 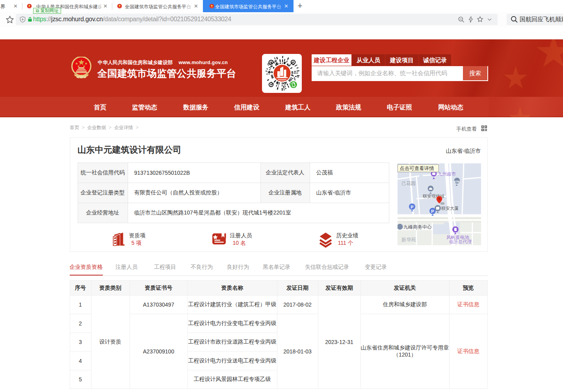 I want to click on svg-text: 临沂总代理, so click(x=461, y=242).